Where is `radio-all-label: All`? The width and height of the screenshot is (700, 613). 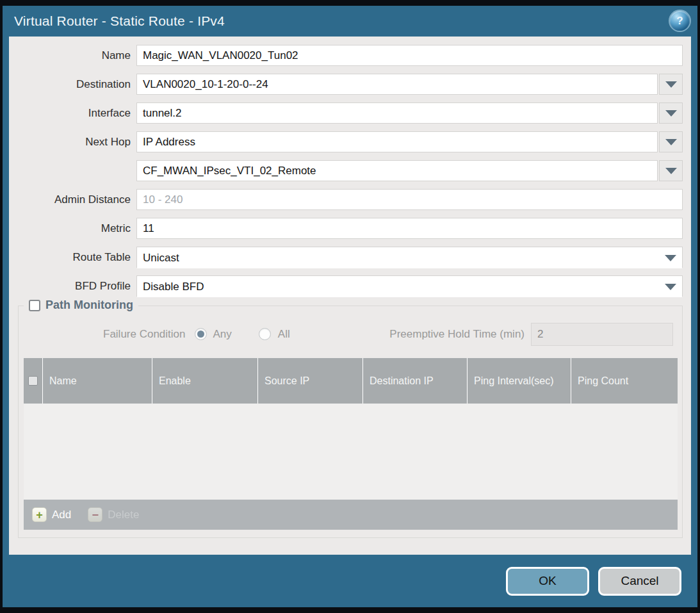 radio-all-label: All is located at coordinates (284, 334).